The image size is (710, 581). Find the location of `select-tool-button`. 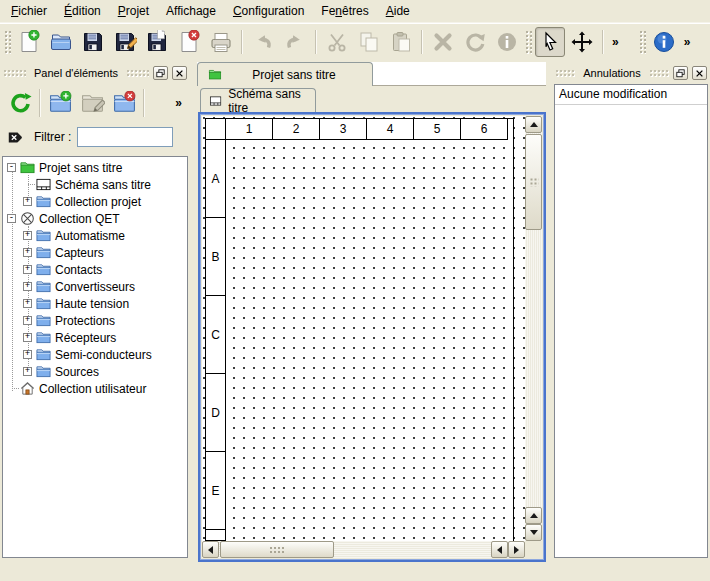

select-tool-button is located at coordinates (550, 42).